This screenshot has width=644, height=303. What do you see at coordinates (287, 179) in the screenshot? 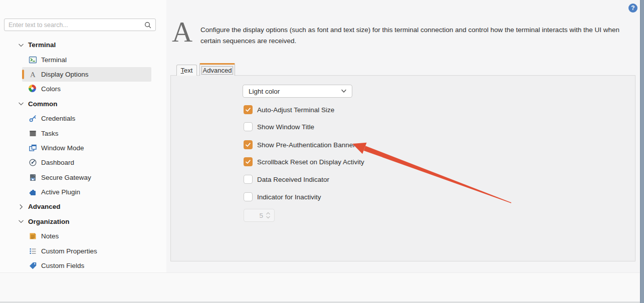
I see `checkbox-row-data-received-indicator: Data Received Indicator` at bounding box center [287, 179].